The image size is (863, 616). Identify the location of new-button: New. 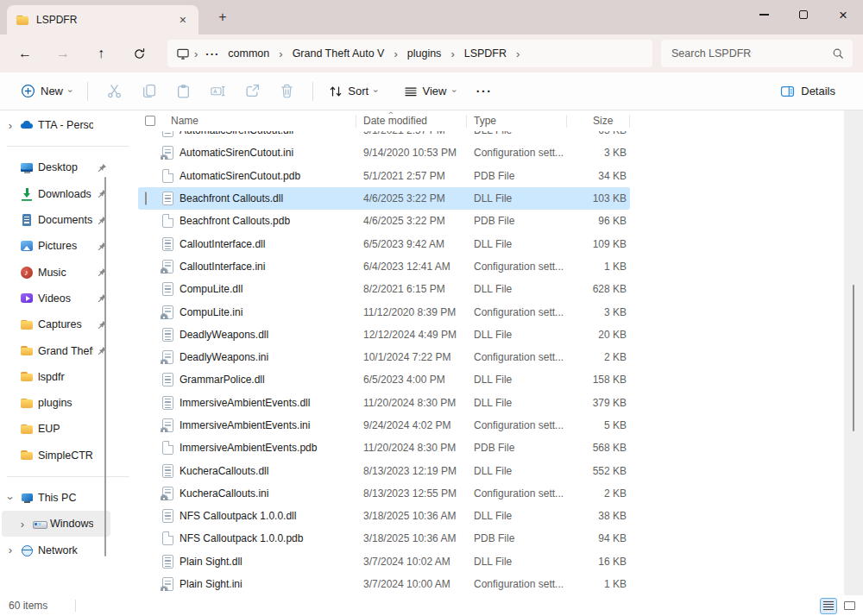
(47, 91).